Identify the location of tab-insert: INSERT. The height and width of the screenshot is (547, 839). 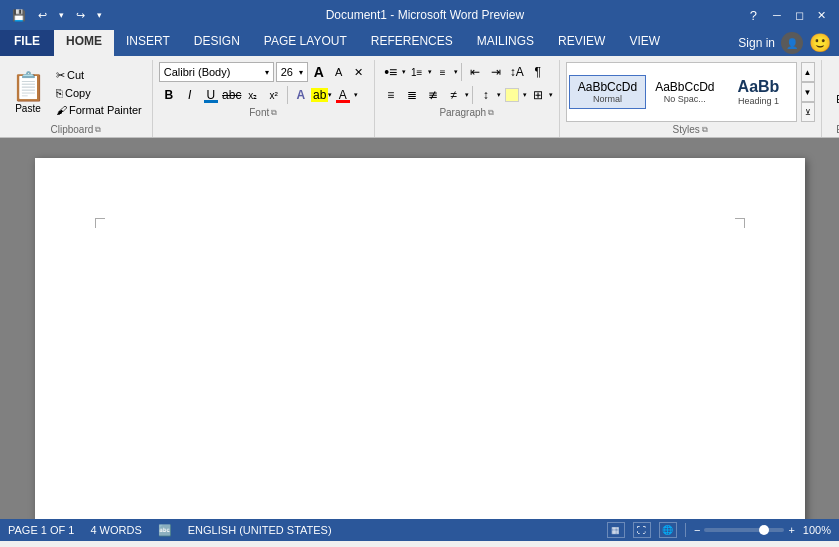
(148, 43).